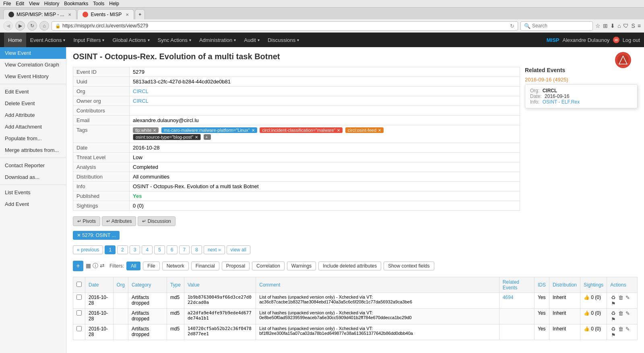 The image size is (644, 353). What do you see at coordinates (40, 15) in the screenshot?
I see `tab-github: MISP/MISP: MISP - ... ✕` at bounding box center [40, 15].